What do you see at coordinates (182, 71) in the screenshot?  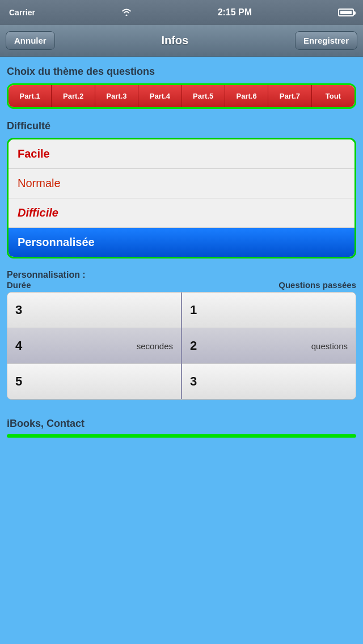 I see `theme-section-title: Choix du thème des questions` at bounding box center [182, 71].